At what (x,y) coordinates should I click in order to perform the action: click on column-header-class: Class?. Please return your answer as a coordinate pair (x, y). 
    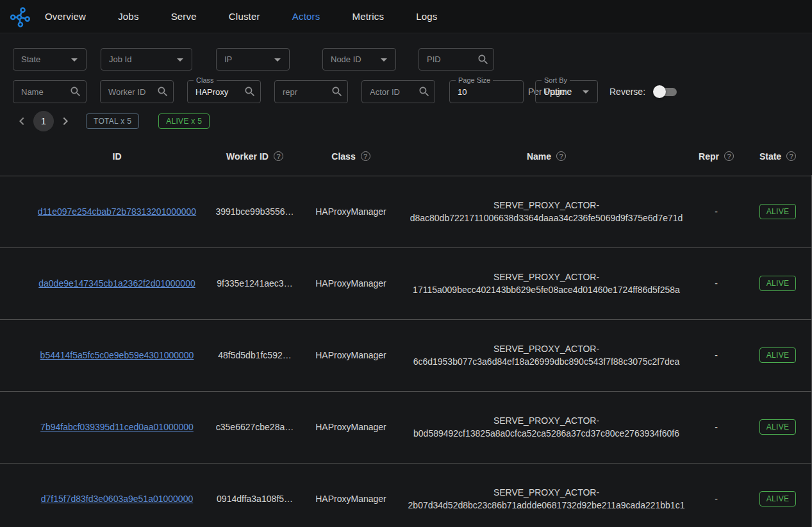
    Looking at the image, I should click on (351, 156).